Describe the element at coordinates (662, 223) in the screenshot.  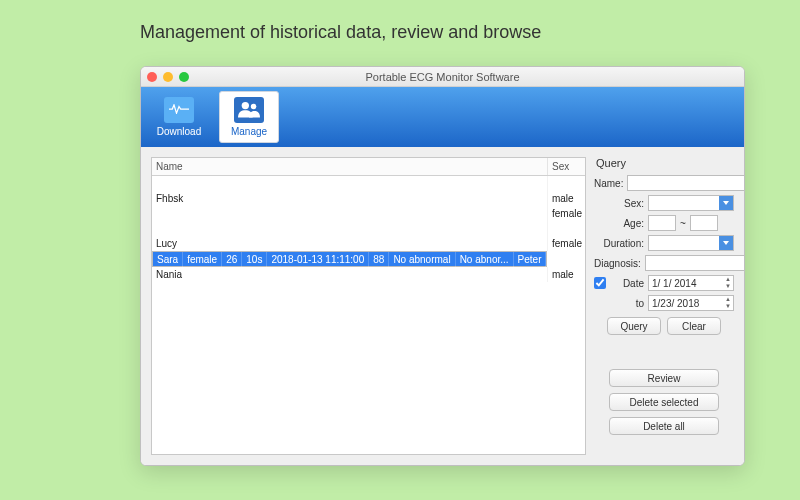
I see `age-from-input` at that location.